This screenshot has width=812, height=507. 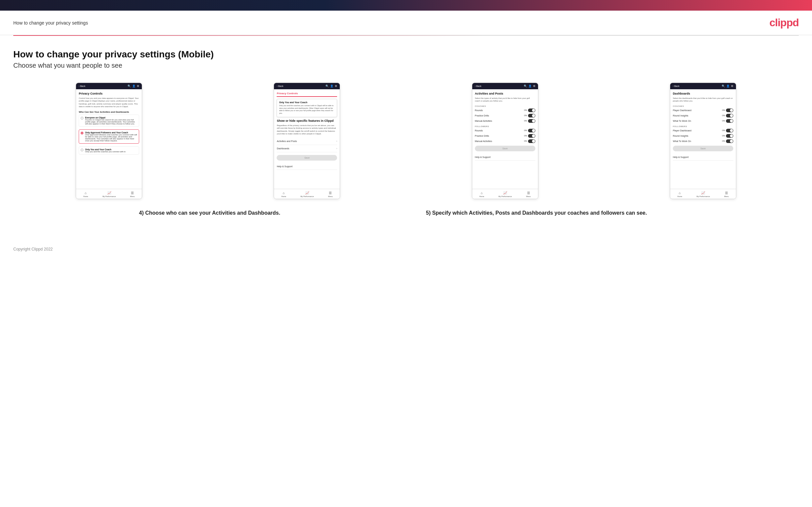 I want to click on people-icon-3: 👤, so click(x=530, y=86).